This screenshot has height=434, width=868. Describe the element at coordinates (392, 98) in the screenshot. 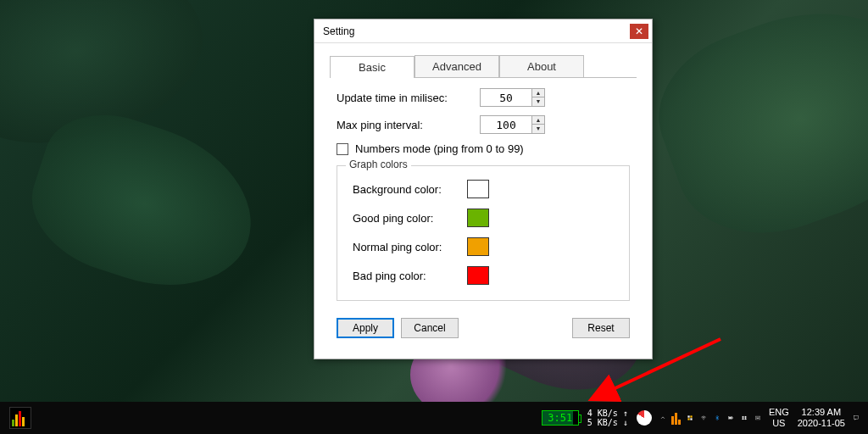

I see `update-time-label: Update time in milisec:` at that location.